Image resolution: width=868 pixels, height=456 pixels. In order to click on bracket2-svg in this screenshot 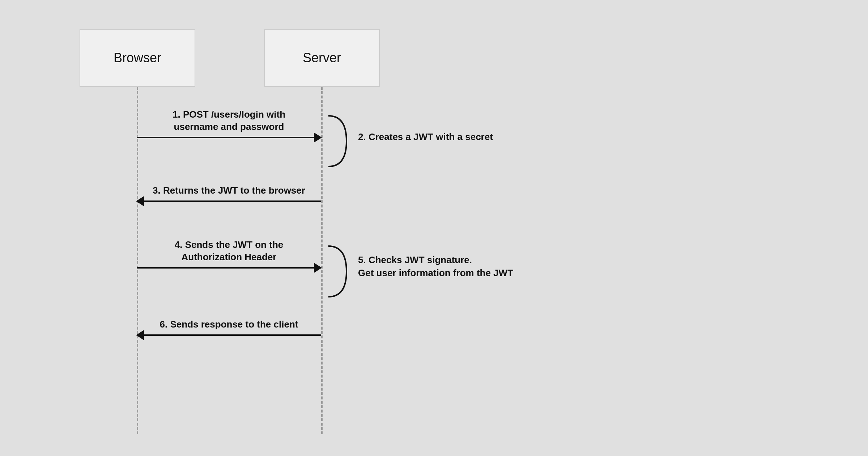, I will do `click(337, 141)`.